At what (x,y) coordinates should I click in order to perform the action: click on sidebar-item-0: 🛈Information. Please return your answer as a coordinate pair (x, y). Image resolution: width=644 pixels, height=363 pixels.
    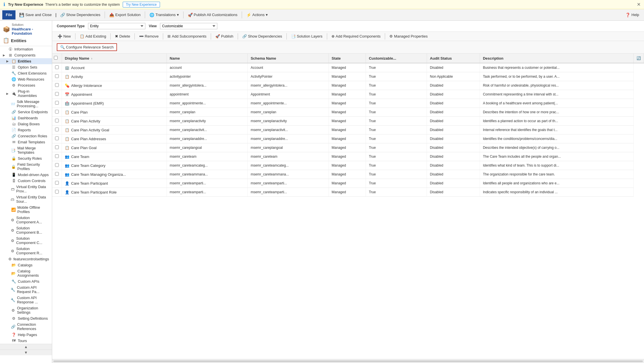
    Looking at the image, I should click on (26, 49).